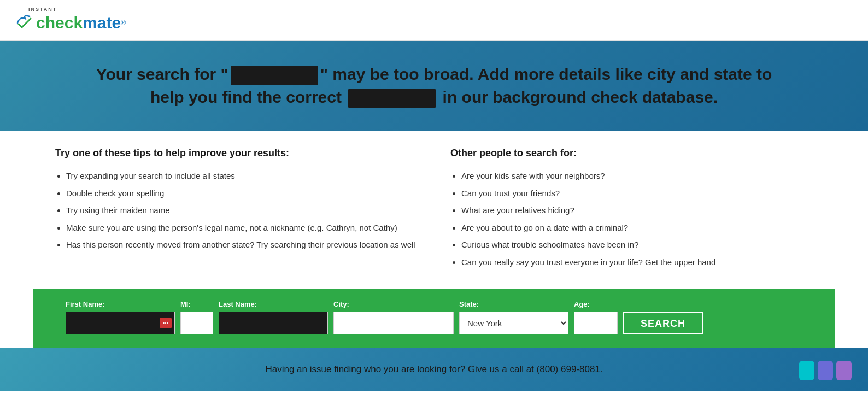  What do you see at coordinates (637, 228) in the screenshot?
I see `list-item: Are you about to go on a date with a cri…` at bounding box center [637, 228].